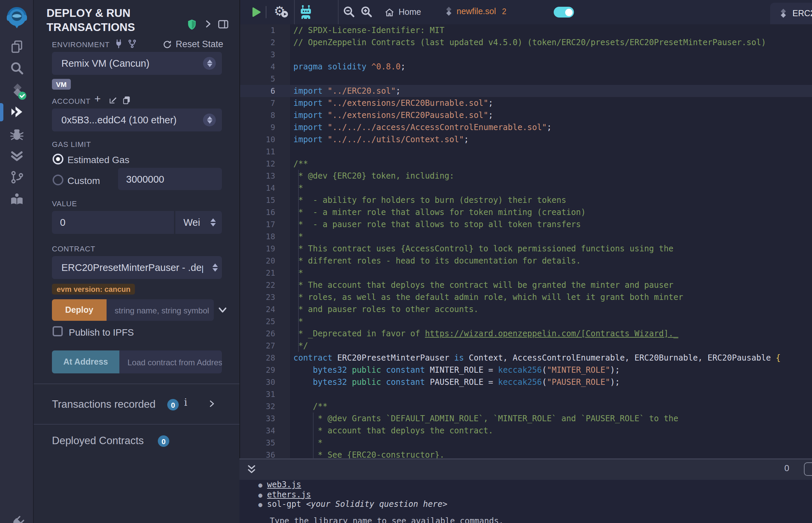 The image size is (812, 523). I want to click on custom-gas-input, so click(170, 179).